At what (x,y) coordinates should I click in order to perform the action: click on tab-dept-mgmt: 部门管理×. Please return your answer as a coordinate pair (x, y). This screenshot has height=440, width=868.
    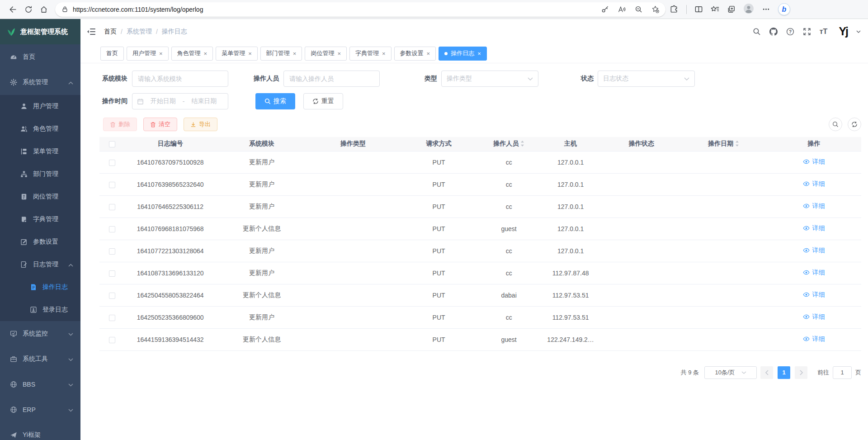
    Looking at the image, I should click on (281, 53).